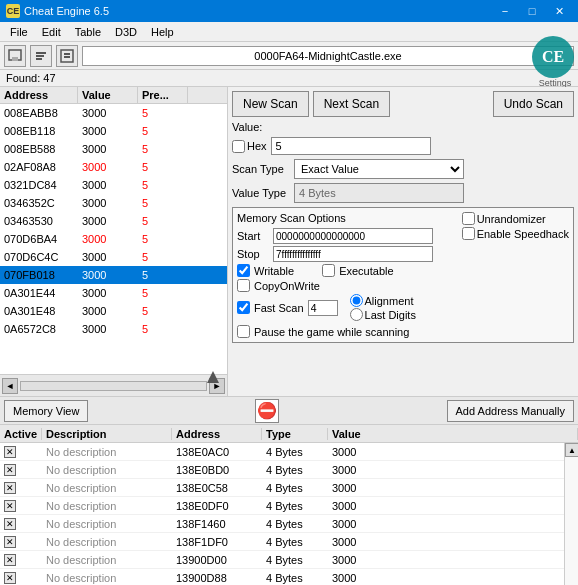 The image size is (578, 585). Describe the element at coordinates (379, 169) in the screenshot. I see `scan-type-select: Exact Value Bigger than... Smaller than.…` at that location.